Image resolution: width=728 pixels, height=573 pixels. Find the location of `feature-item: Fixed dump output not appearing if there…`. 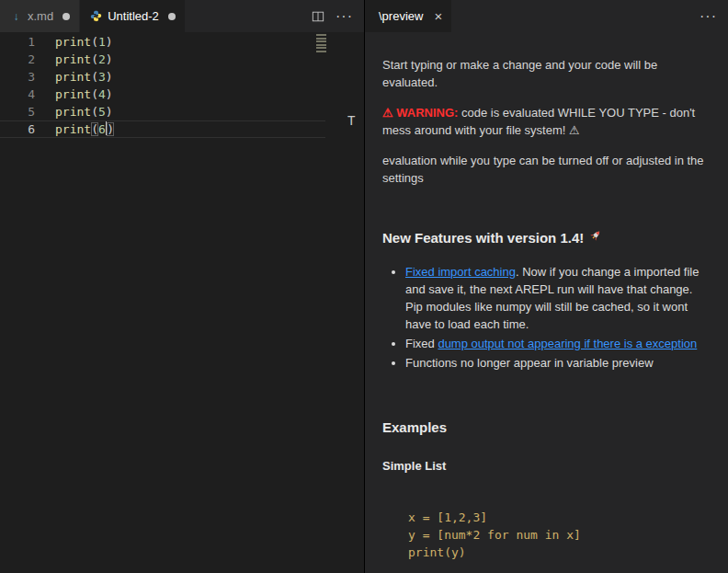

feature-item: Fixed dump output not appearing if there… is located at coordinates (557, 344).